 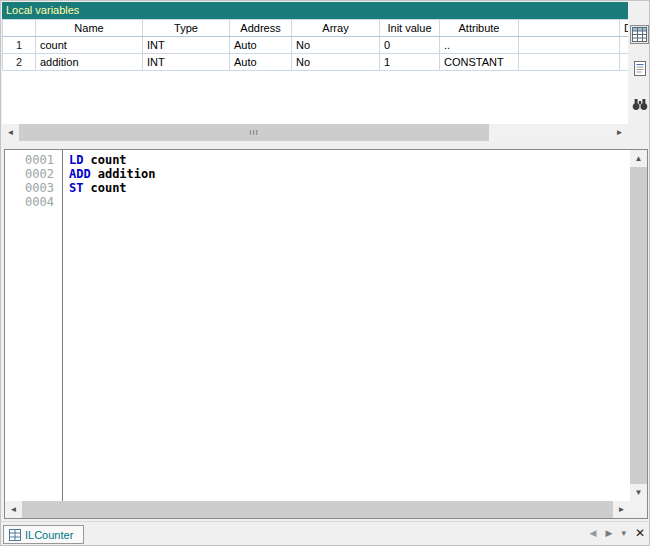 I want to click on local-variables-title-bar: Local variables, so click(x=315, y=10).